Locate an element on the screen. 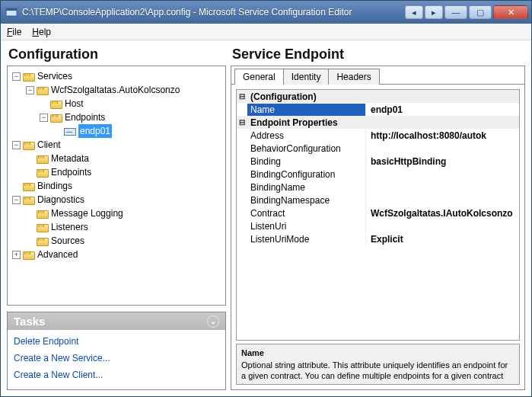 The image size is (532, 397). task-delete-endpoint: Delete Endpoint is located at coordinates (116, 341).